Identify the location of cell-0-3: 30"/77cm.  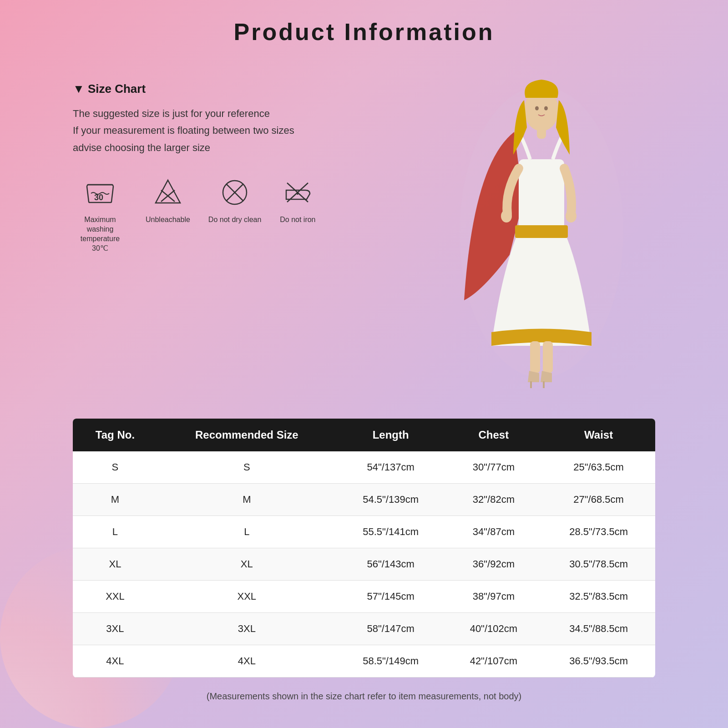
(494, 468).